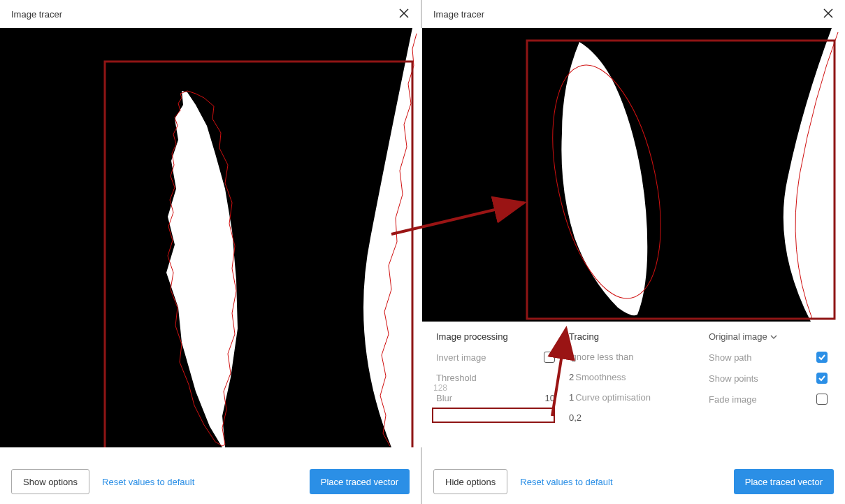 Image resolution: width=845 pixels, height=504 pixels. What do you see at coordinates (601, 357) in the screenshot?
I see `ignore-label: Ignore less than` at bounding box center [601, 357].